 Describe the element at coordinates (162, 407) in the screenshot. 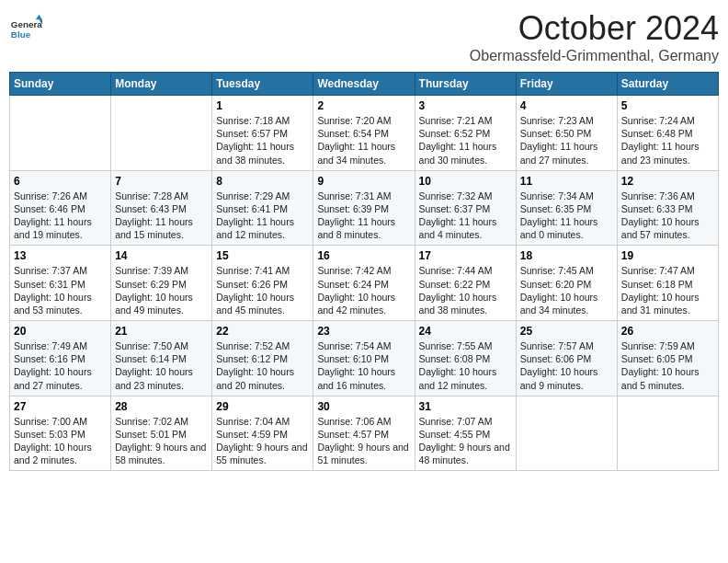

I see `day-number: 28` at that location.